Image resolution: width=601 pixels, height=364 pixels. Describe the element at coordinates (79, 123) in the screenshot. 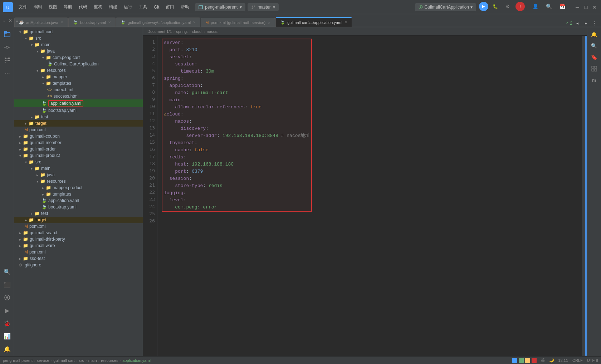

I see `tree-target-1: ▸ 📁 target` at that location.